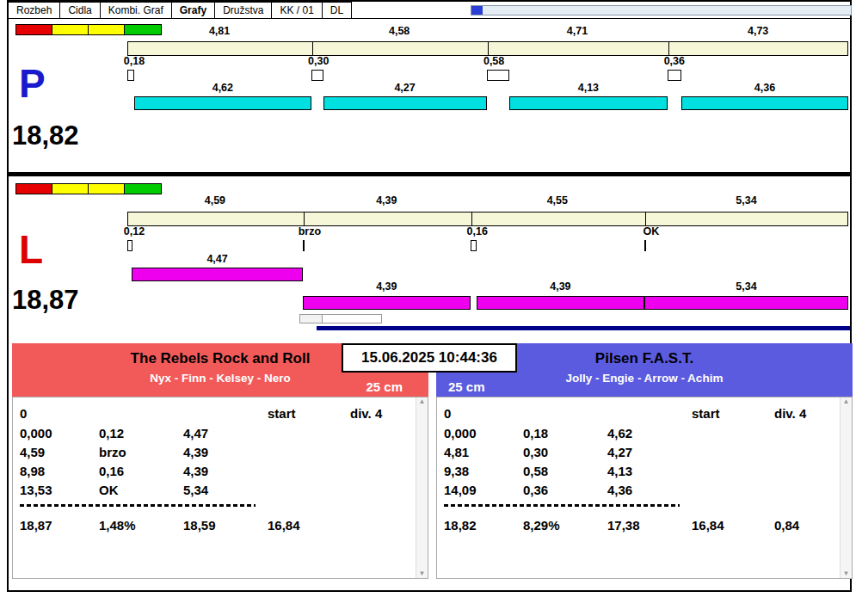 This screenshot has width=856, height=616. I want to click on mini-scrollbar-thumb, so click(311, 318).